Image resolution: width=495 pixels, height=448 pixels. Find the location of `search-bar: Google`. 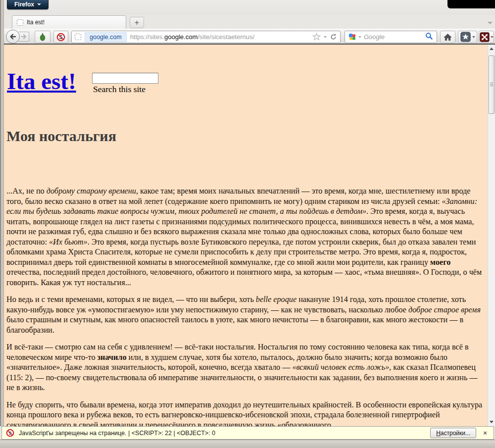

search-bar: Google is located at coordinates (391, 37).